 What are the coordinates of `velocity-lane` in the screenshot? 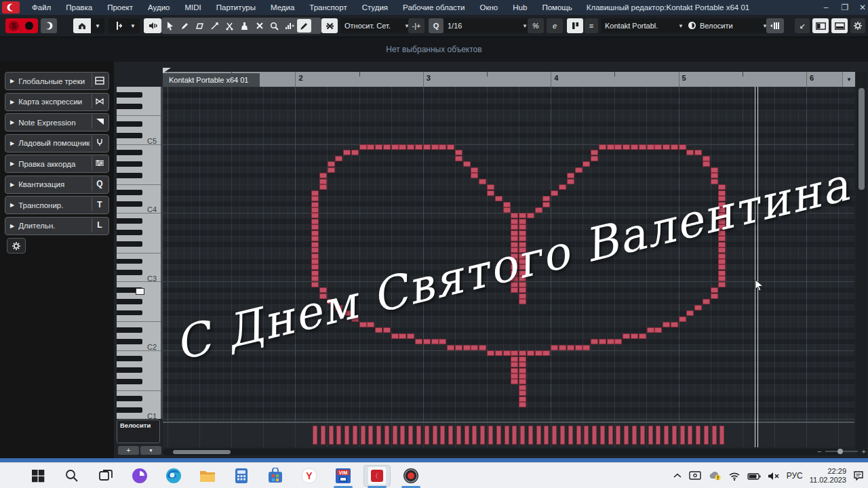 It's located at (509, 434).